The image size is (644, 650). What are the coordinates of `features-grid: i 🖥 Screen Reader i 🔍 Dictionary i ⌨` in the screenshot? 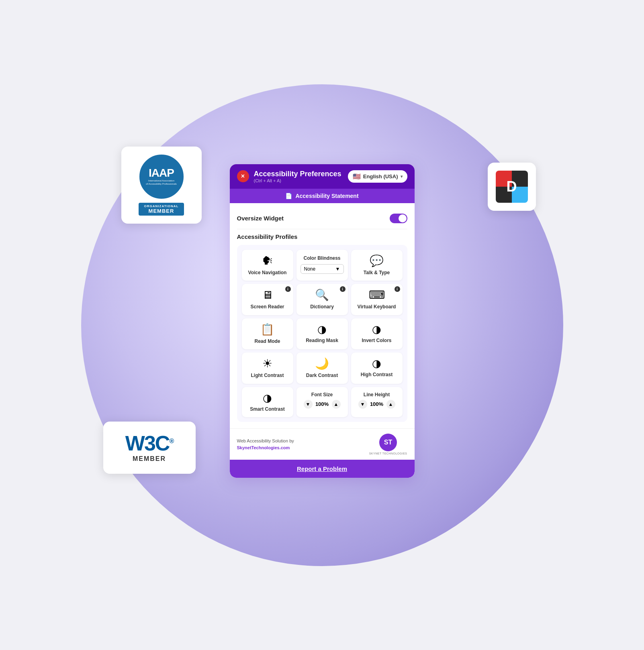 It's located at (322, 334).